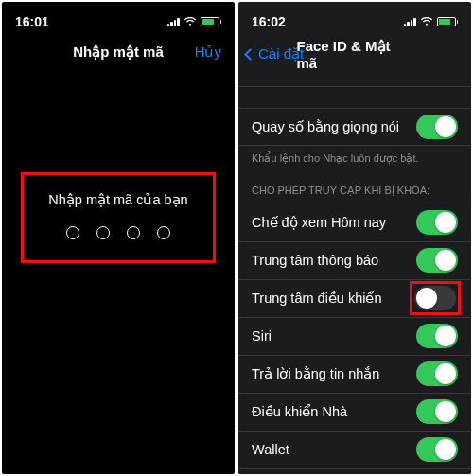  What do you see at coordinates (355, 374) in the screenshot?
I see `settings-row: Trả lời bằng tin nhắn` at bounding box center [355, 374].